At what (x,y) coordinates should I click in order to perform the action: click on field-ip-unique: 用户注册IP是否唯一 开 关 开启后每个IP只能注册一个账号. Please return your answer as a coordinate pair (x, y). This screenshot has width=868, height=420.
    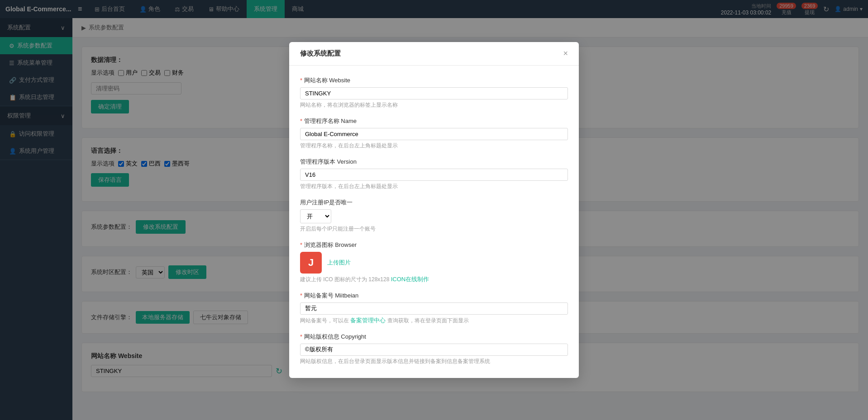
    Looking at the image, I should click on (434, 216).